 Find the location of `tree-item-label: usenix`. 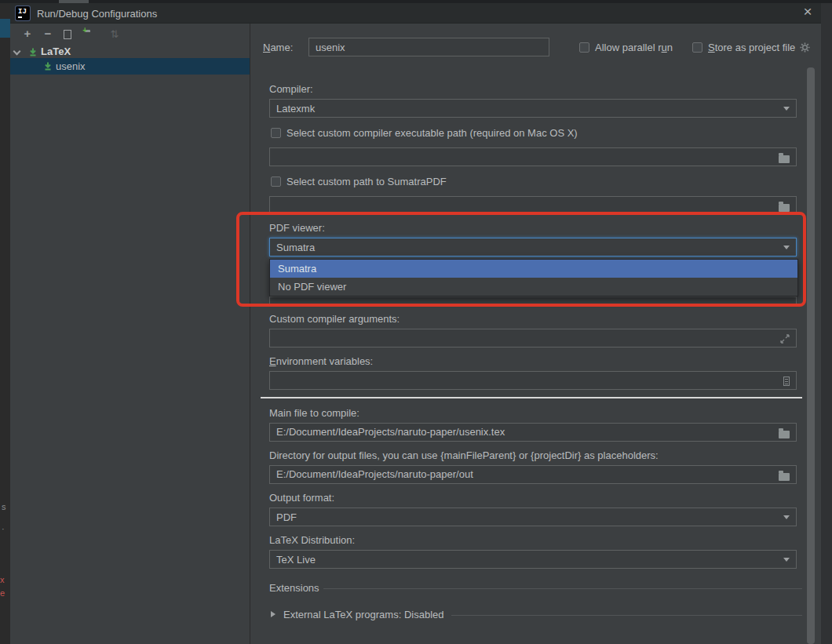

tree-item-label: usenix is located at coordinates (71, 66).